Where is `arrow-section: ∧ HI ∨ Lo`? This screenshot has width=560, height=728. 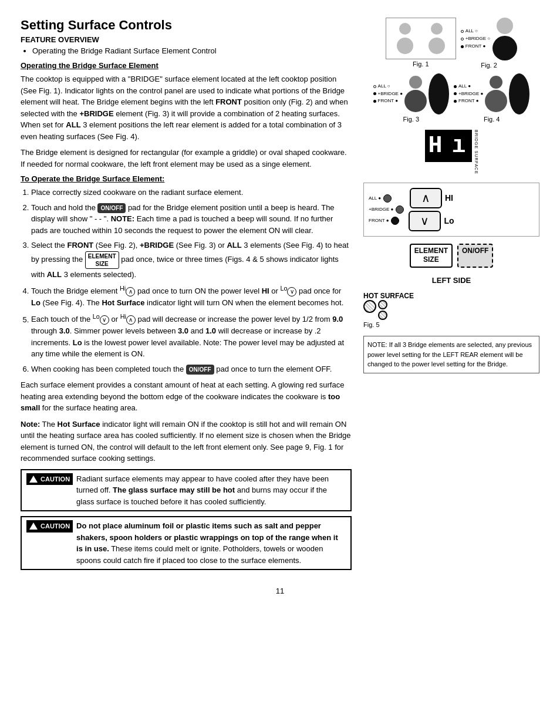 arrow-section: ∧ HI ∨ Lo is located at coordinates (431, 210).